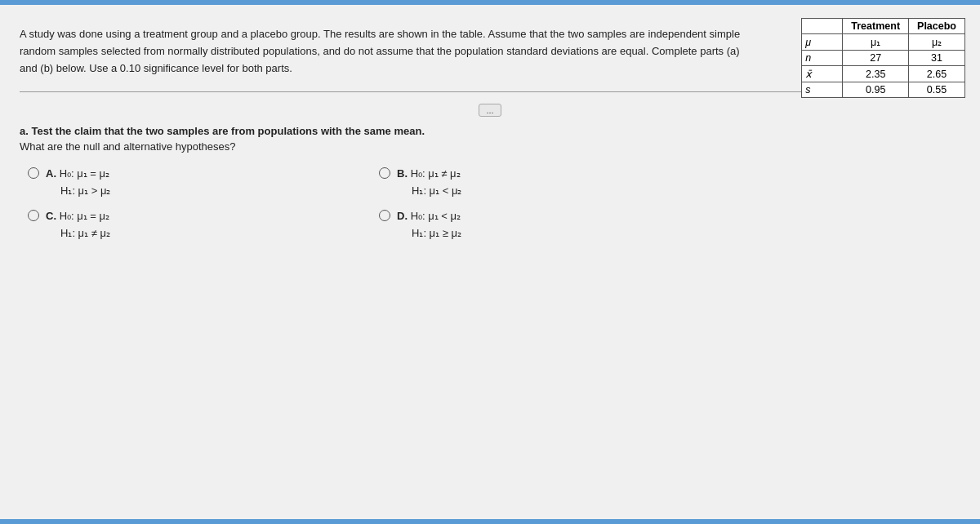 The width and height of the screenshot is (980, 524). I want to click on row-xbar-placebo: 2.65, so click(938, 74).